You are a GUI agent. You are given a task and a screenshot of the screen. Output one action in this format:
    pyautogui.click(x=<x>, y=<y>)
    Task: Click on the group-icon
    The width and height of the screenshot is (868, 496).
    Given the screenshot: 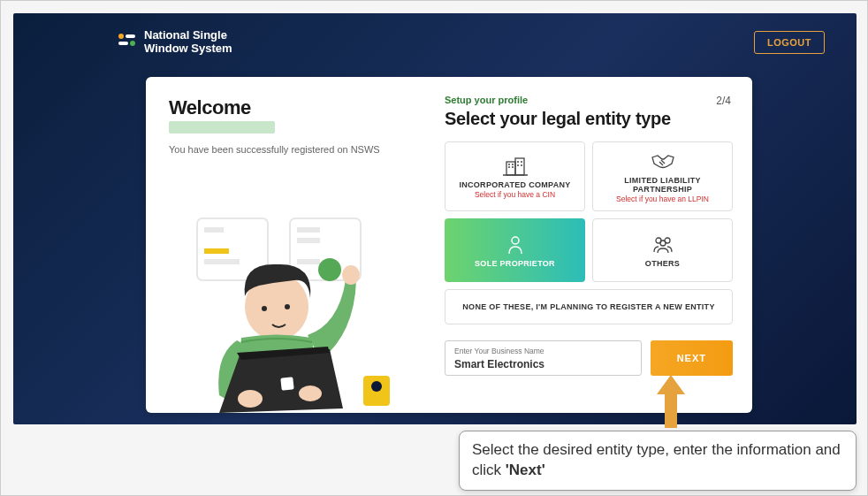 What is the action you would take?
    pyautogui.click(x=663, y=245)
    